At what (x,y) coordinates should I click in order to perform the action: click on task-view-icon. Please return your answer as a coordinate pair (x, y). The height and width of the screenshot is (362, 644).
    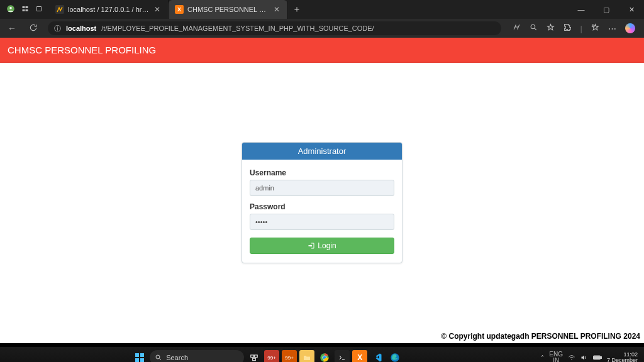
    Looking at the image, I should click on (254, 356).